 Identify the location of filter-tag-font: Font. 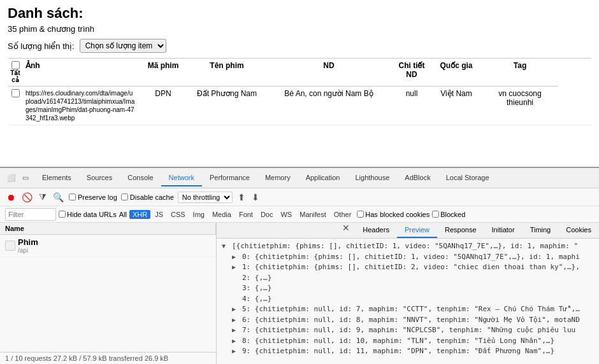
(246, 214).